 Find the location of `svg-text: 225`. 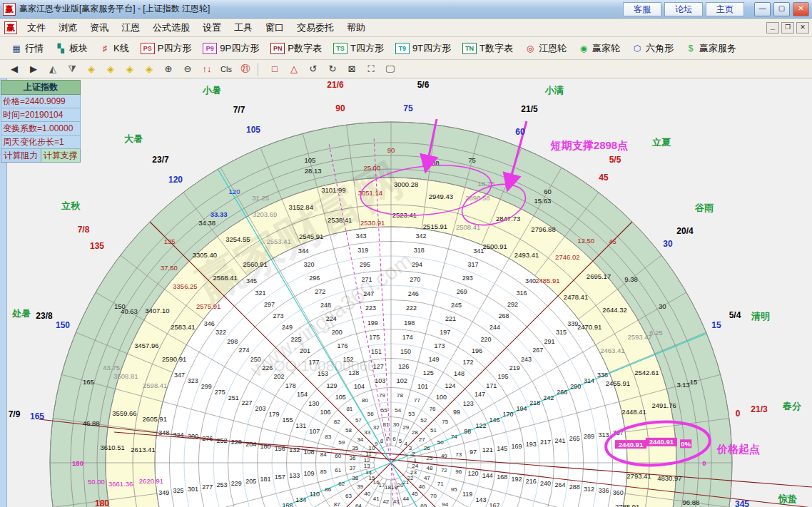

svg-text: 225 is located at coordinates (295, 339).